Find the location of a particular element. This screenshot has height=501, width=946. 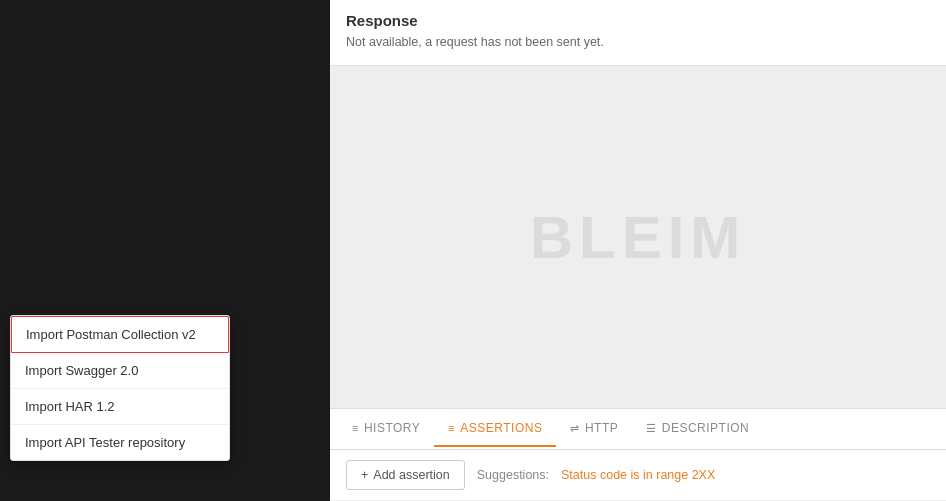

tab-http-label: HTTP is located at coordinates (602, 428).